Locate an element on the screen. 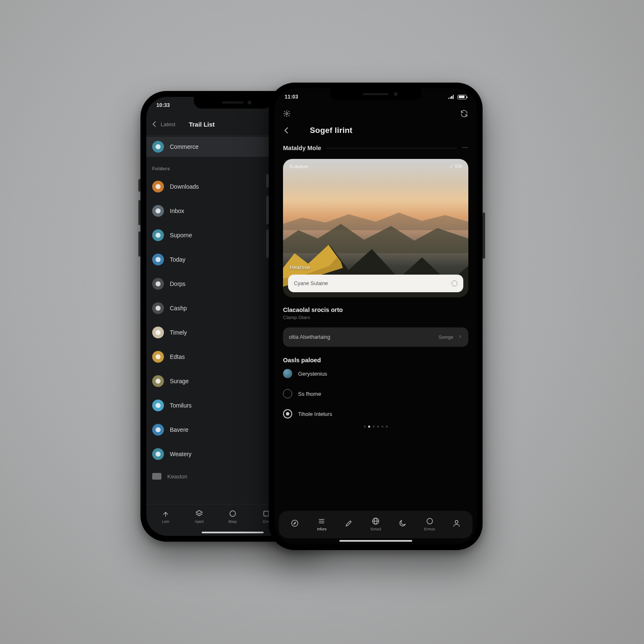  item-label: Suporne is located at coordinates (181, 235).